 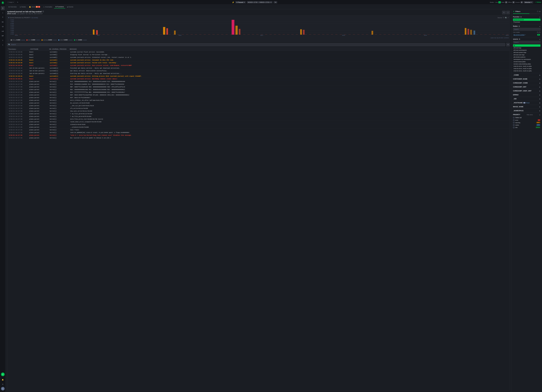 I want to click on sidebar-item-md: md, so click(x=3, y=31).